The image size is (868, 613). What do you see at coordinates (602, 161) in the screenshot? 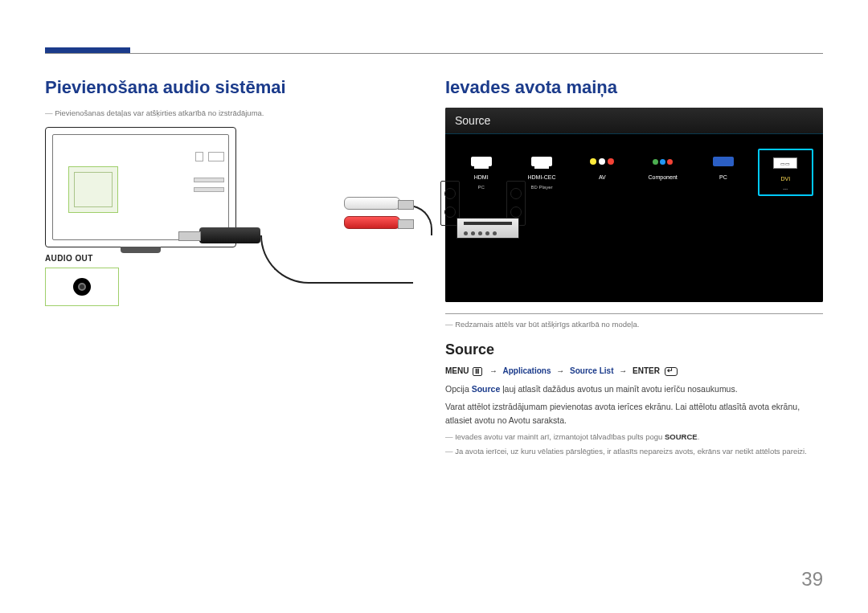
I see `av-icon` at bounding box center [602, 161].